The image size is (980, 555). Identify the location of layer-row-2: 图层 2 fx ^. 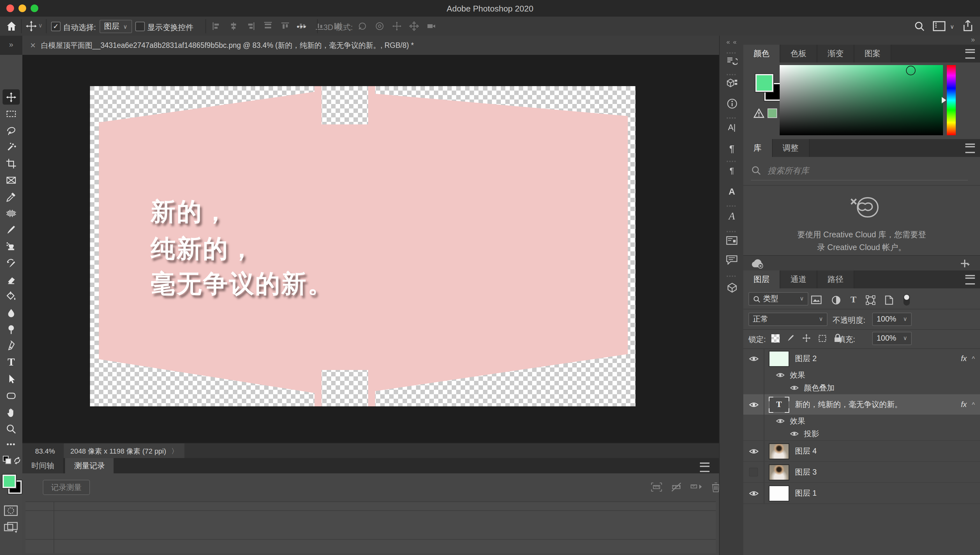
(861, 358).